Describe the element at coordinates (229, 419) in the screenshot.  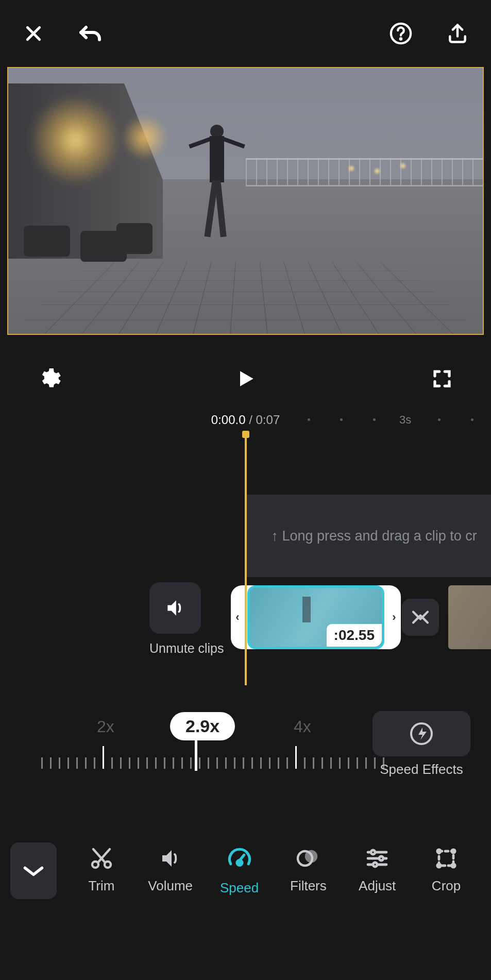
I see `time-current: 0:00.0` at that location.